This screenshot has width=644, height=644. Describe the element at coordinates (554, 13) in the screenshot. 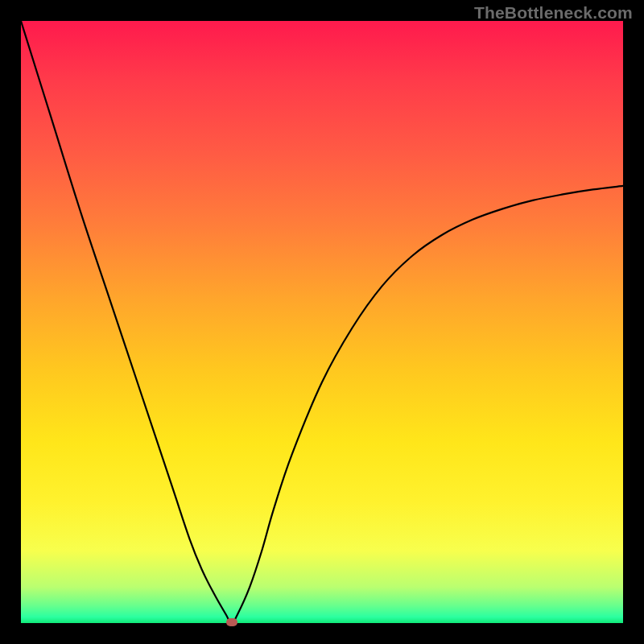

I see `watermark-text: TheBottleneck.com` at that location.